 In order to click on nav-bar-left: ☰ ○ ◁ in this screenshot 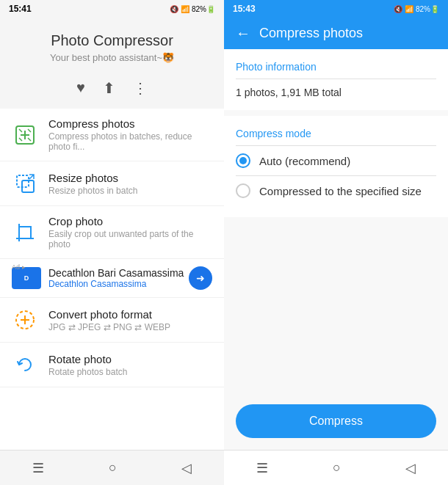, I will do `click(112, 467)`.